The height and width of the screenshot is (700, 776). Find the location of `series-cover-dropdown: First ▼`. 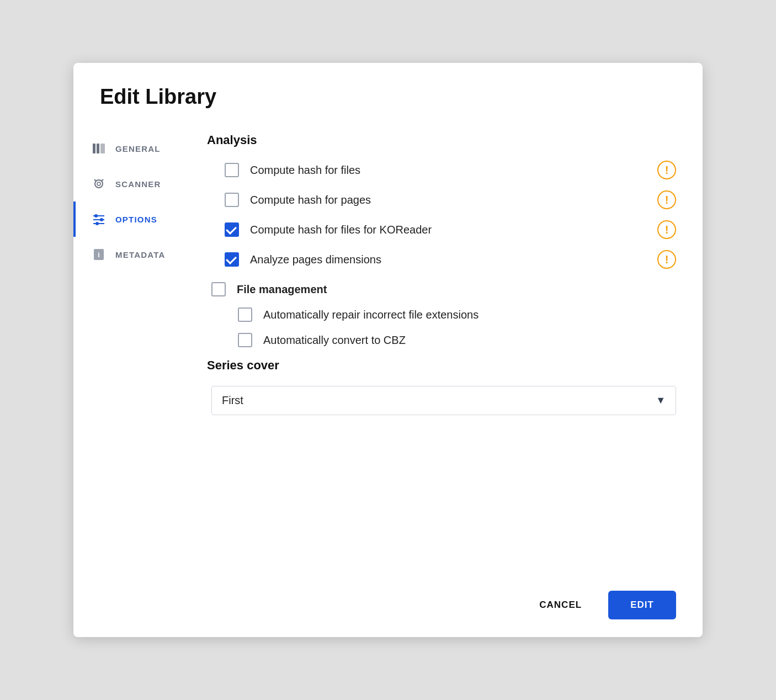

series-cover-dropdown: First ▼ is located at coordinates (444, 401).